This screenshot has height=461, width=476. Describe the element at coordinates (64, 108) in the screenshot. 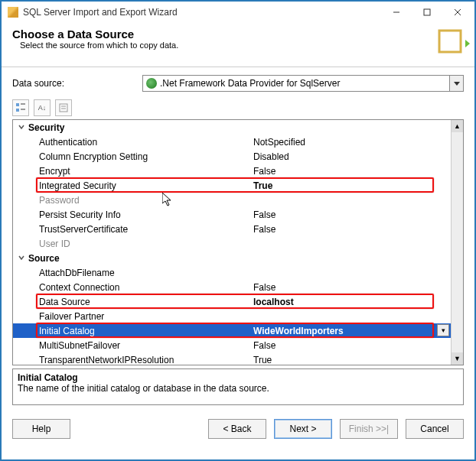

I see `property-pages-button` at that location.